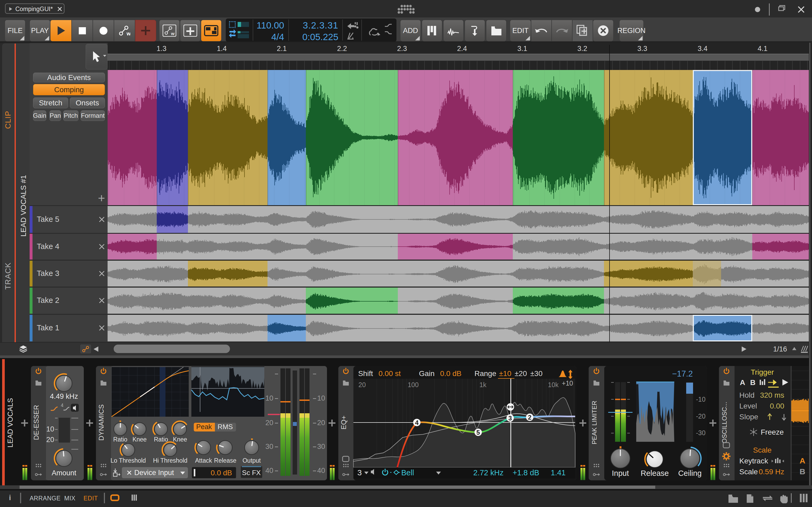 The height and width of the screenshot is (507, 812). Describe the element at coordinates (642, 49) in the screenshot. I see `svg-text: 3.3` at that location.